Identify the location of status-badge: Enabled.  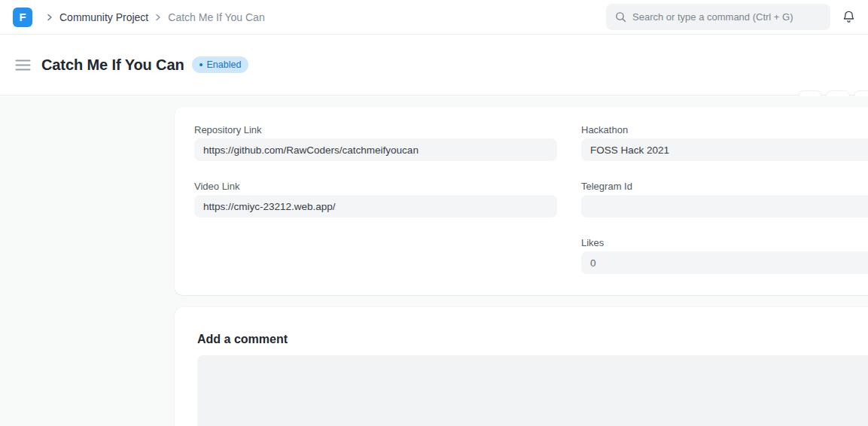
(221, 65).